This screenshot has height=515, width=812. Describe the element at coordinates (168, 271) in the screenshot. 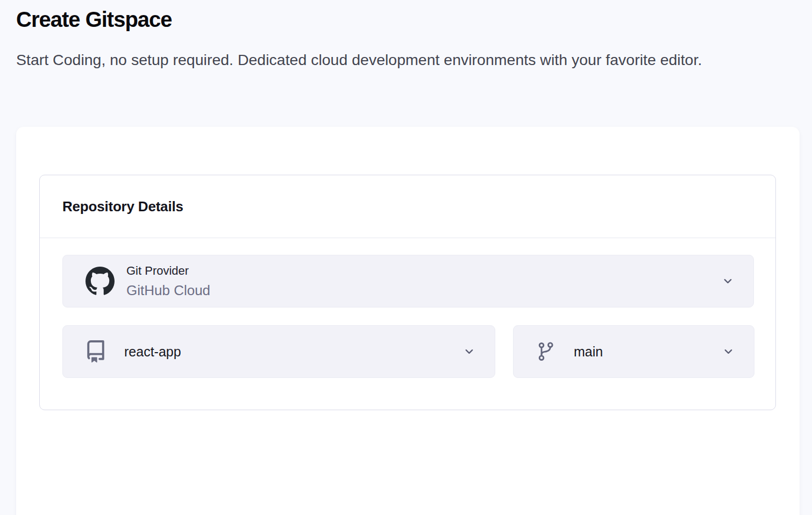

I see `git-provider-label: Git Provider` at that location.